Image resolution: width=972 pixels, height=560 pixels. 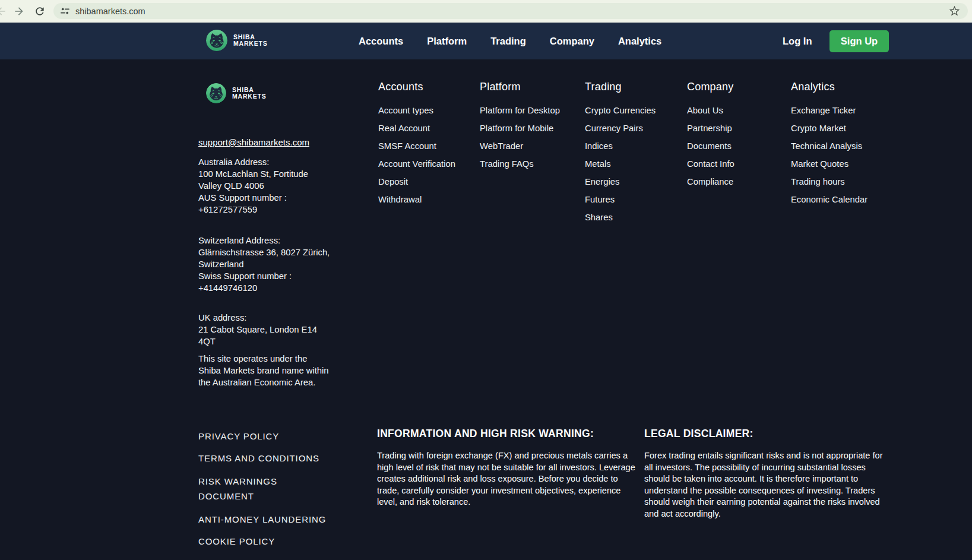 What do you see at coordinates (262, 542) in the screenshot?
I see `legal-link-cookie-policy: COOKIE POLICY` at bounding box center [262, 542].